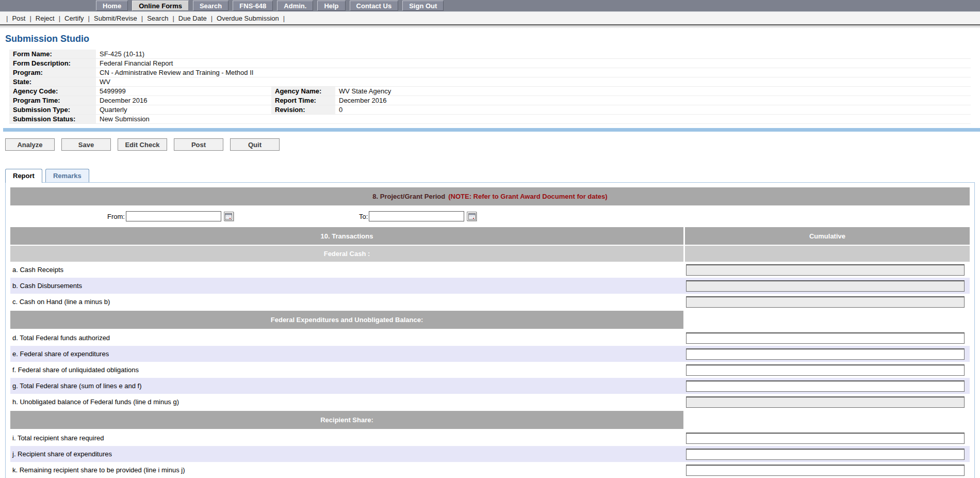 Image resolution: width=980 pixels, height=478 pixels. Describe the element at coordinates (184, 82) in the screenshot. I see `info-value: WV` at that location.